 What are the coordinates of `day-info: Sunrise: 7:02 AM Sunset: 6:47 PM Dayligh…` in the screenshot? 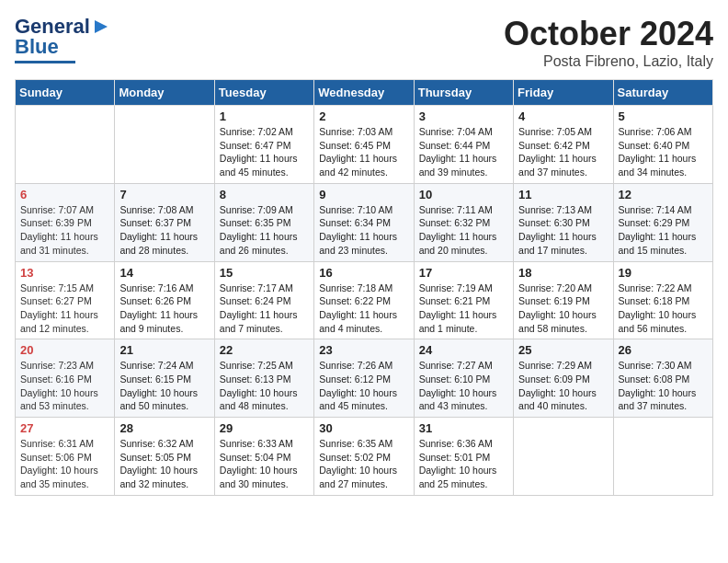 It's located at (265, 153).